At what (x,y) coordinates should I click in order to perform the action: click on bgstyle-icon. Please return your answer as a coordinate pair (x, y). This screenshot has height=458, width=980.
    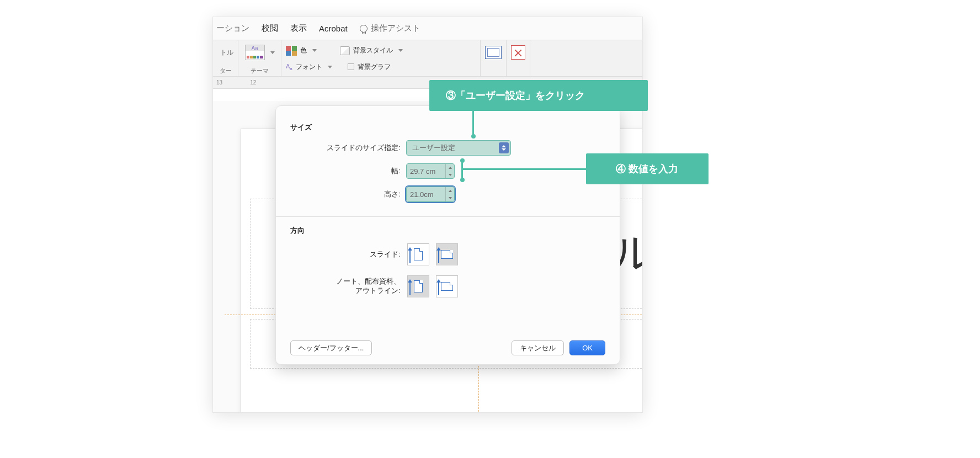
    Looking at the image, I should click on (345, 51).